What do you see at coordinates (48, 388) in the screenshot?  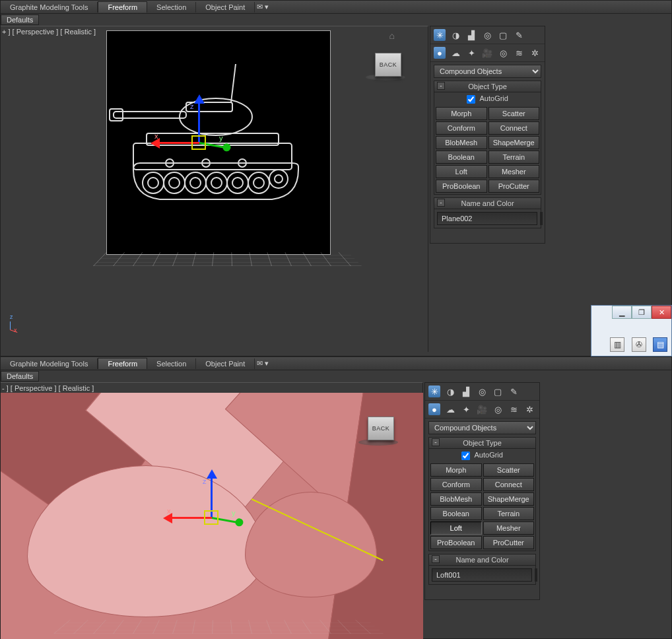 I see `viewport-label: - ] [ Perspective ] [ Realistic ]` at bounding box center [48, 388].